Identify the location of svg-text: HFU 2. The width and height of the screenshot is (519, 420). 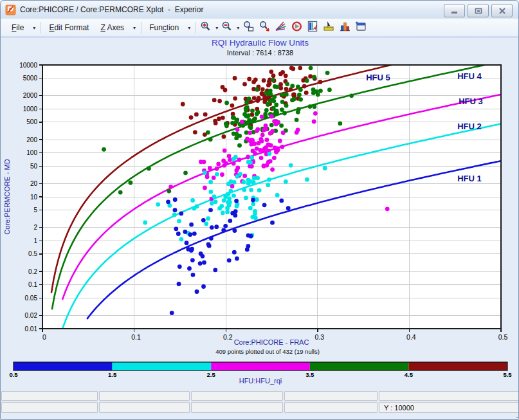
(469, 126).